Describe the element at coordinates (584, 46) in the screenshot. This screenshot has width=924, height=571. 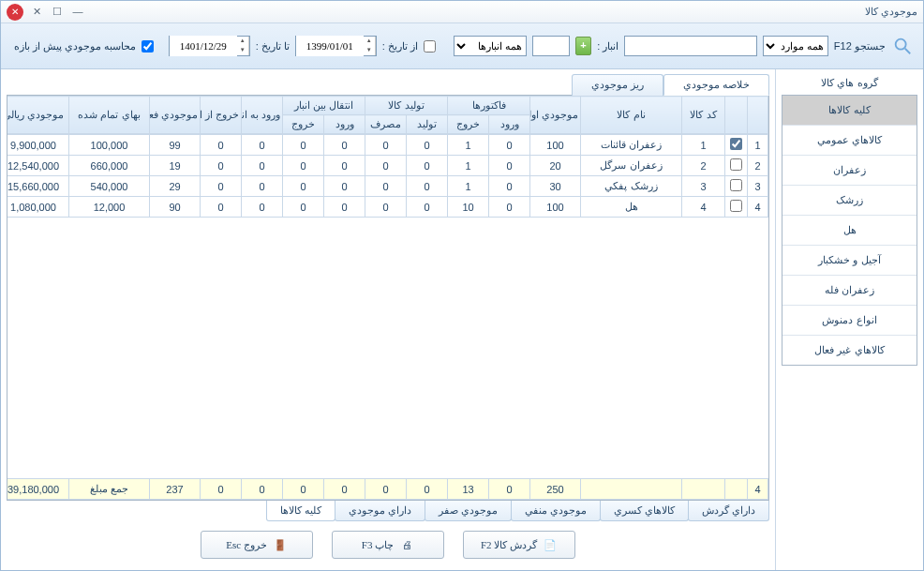
I see `add-anbar-button: +` at that location.